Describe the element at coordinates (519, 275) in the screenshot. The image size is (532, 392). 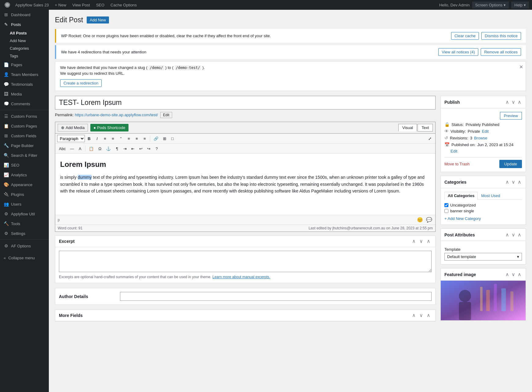
I see `featured-toggle: ∧` at that location.